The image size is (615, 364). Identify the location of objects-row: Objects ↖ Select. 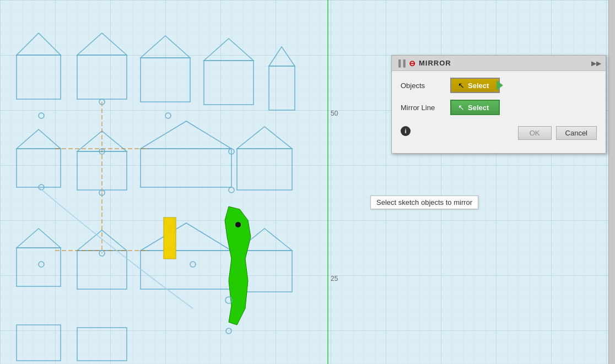
(499, 85).